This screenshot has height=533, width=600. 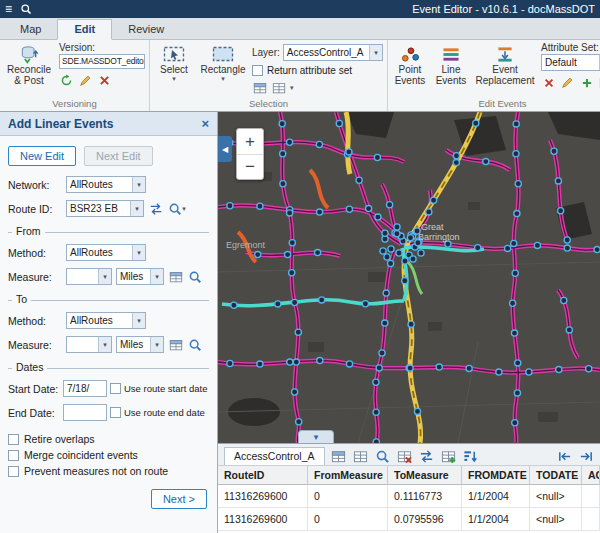 I want to click on column-header-ac: AC, so click(x=591, y=476).